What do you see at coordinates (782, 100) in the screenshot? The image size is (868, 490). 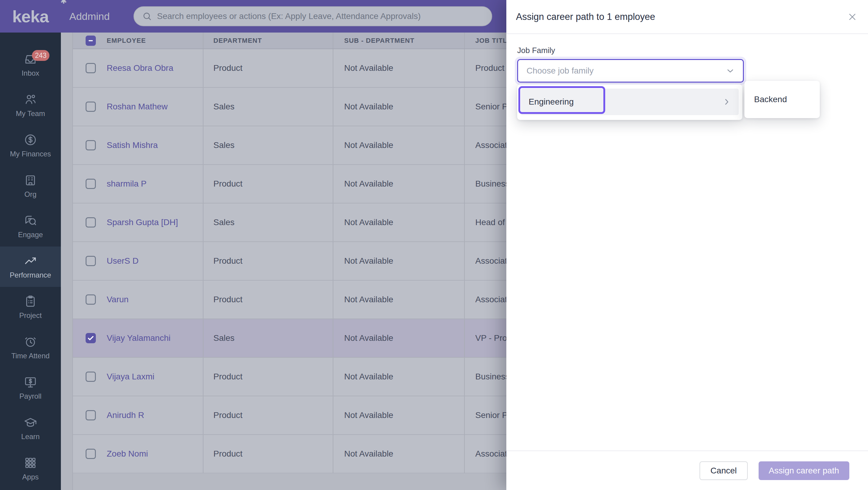 I see `job-family-submenu: Backend` at bounding box center [782, 100].